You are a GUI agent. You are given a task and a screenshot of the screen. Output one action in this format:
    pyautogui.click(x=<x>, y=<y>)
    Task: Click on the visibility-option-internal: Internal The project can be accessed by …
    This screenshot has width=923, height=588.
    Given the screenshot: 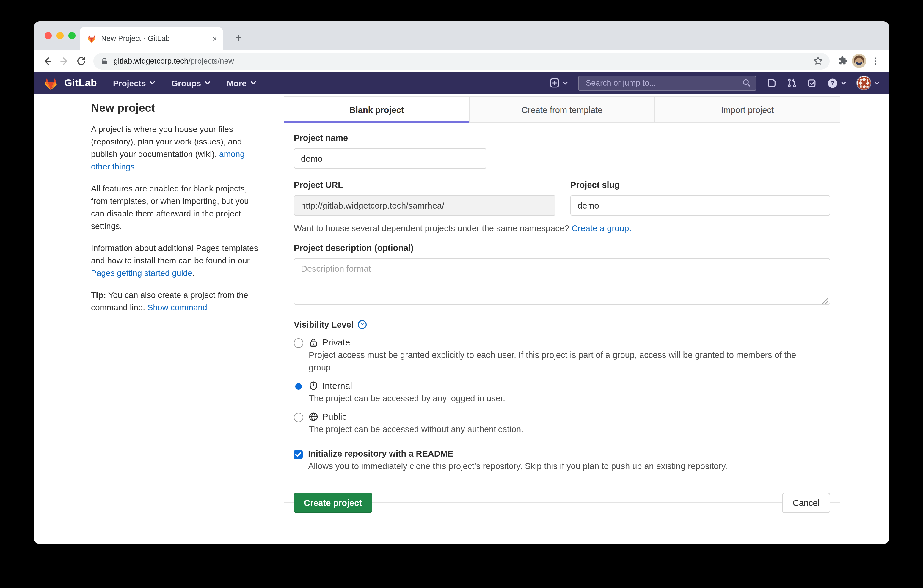 What is the action you would take?
    pyautogui.click(x=562, y=393)
    